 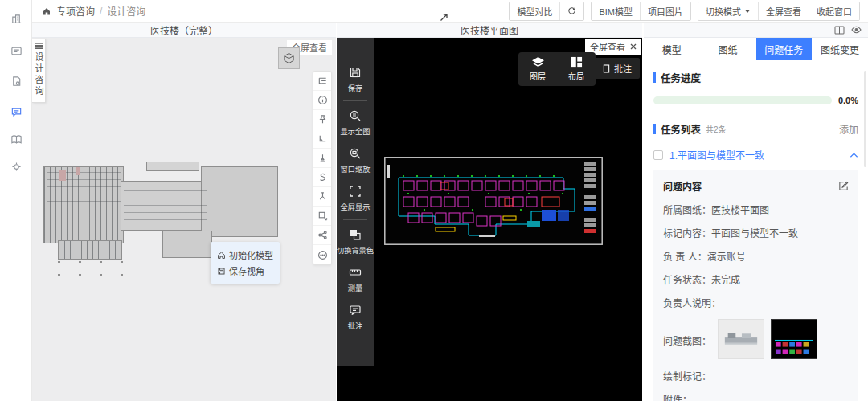 What do you see at coordinates (76, 11) in the screenshot?
I see `breadcrumb-section: 专项咨询` at bounding box center [76, 11].